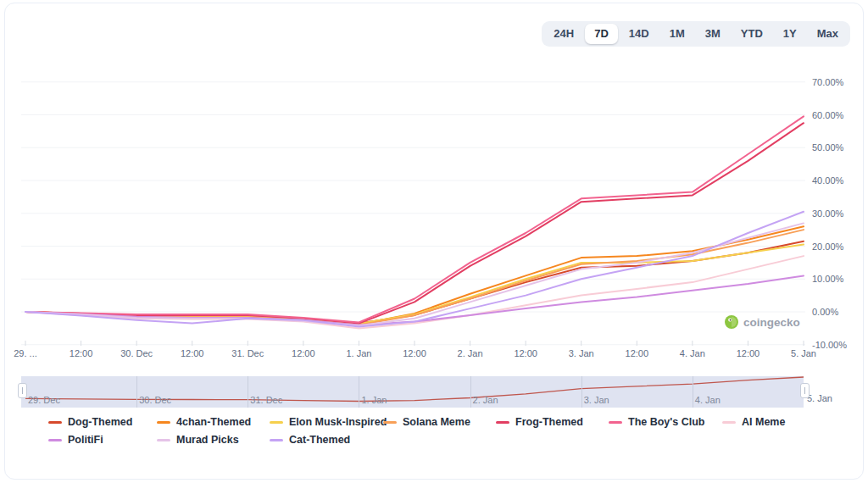  What do you see at coordinates (437, 423) in the screenshot?
I see `legend-label: Solana Meme` at bounding box center [437, 423].